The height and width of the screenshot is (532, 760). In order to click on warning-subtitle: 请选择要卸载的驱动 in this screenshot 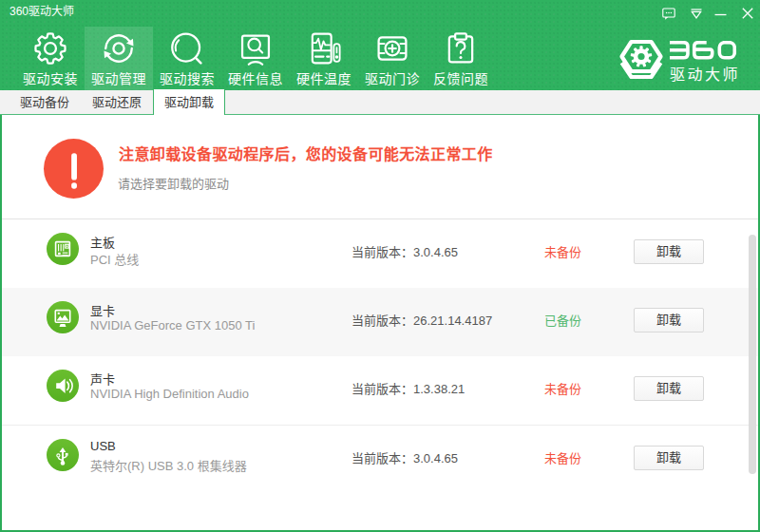, I will do `click(173, 182)`.